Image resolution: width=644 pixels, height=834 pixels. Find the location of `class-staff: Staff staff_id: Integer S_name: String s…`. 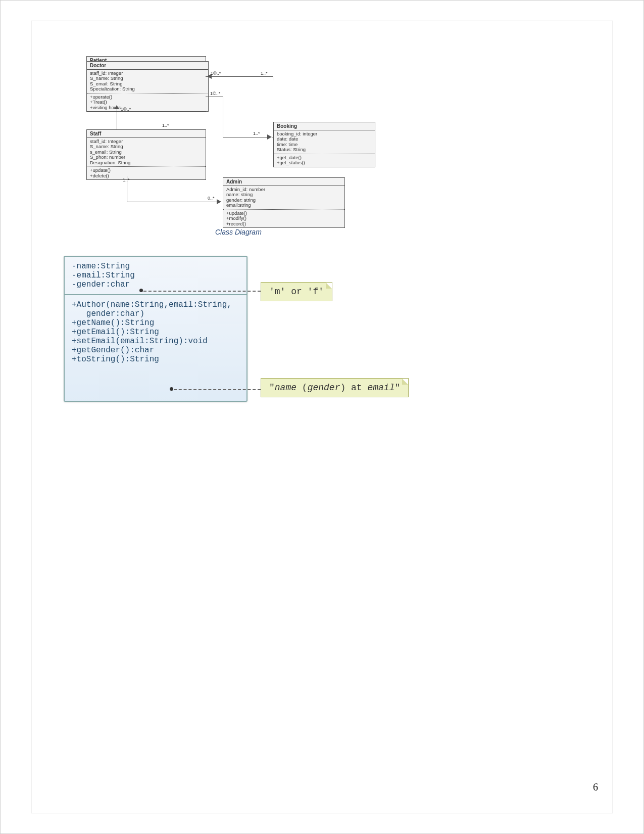

class-staff: Staff staff_id: Integer S_name: String s… is located at coordinates (146, 155).